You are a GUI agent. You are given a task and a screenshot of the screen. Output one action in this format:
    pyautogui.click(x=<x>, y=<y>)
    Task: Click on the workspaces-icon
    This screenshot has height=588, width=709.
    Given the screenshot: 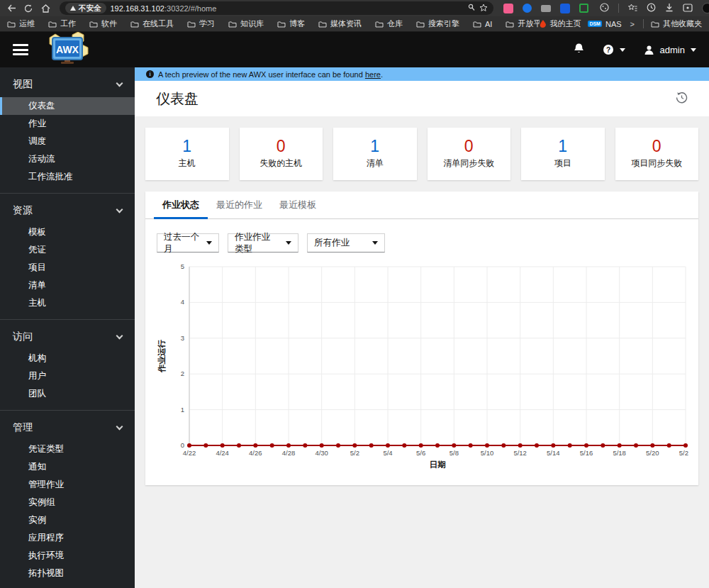 What is the action you would take?
    pyautogui.click(x=688, y=9)
    